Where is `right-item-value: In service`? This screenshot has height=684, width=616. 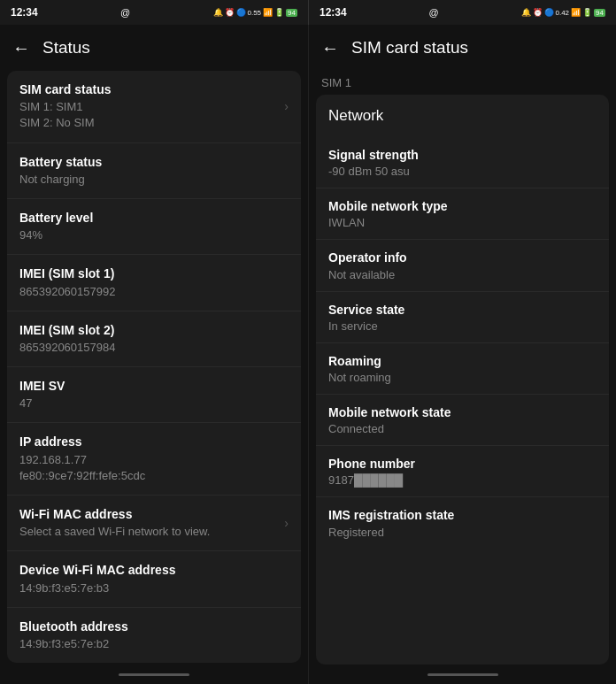 right-item-value: In service is located at coordinates (462, 326).